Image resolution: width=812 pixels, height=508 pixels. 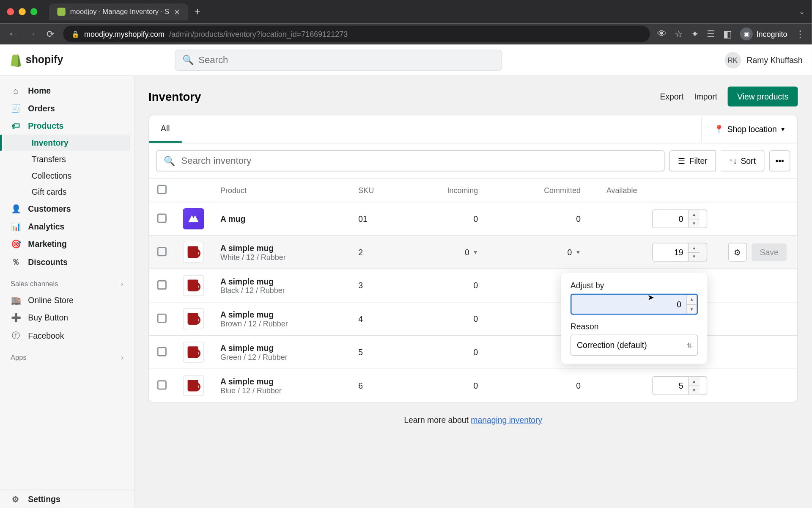 What do you see at coordinates (67, 499) in the screenshot?
I see `nav-settings: ⚙Settings` at bounding box center [67, 499].